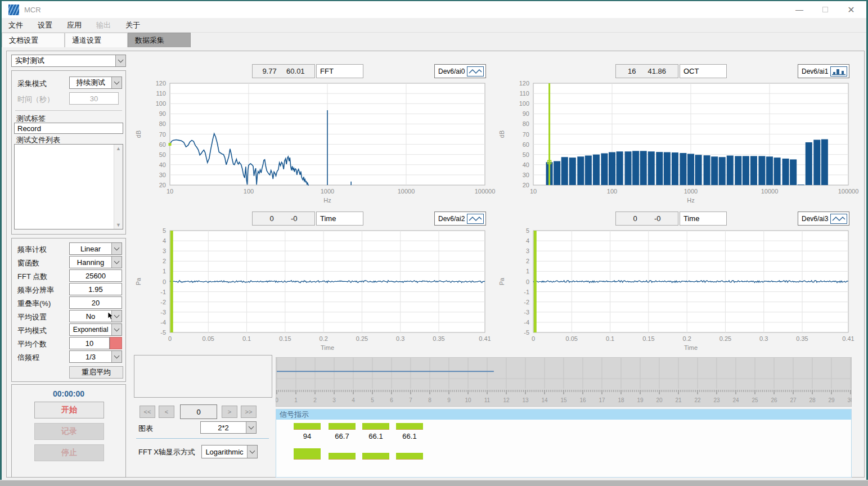 This screenshot has height=486, width=868. Describe the element at coordinates (678, 71) in the screenshot. I see `chart-header: 16 41.86 OCT Dev6/ai1` at that location.